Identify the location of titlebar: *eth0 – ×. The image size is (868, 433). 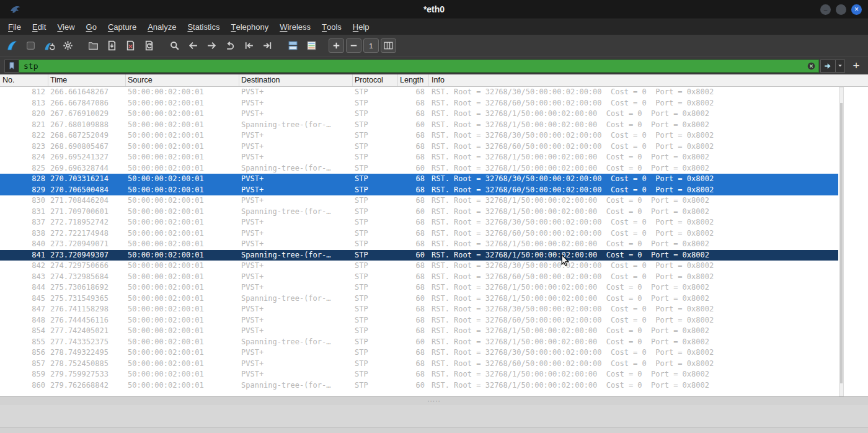
(434, 9).